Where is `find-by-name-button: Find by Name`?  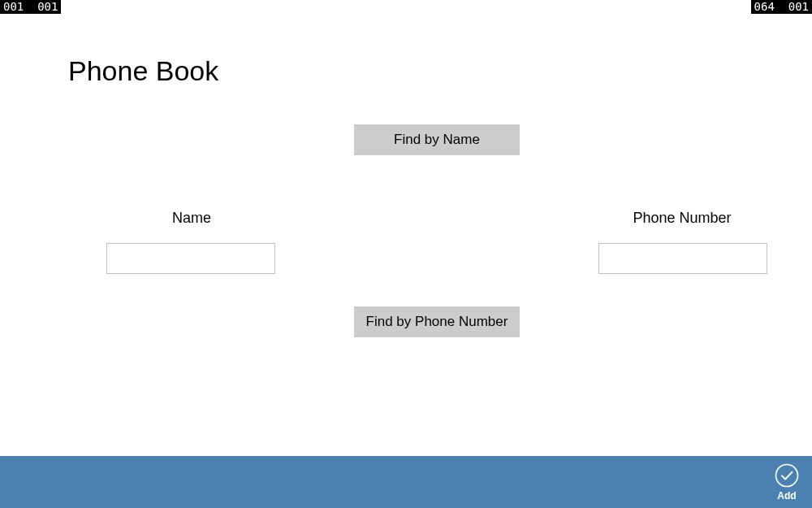 find-by-name-button: Find by Name is located at coordinates (437, 140).